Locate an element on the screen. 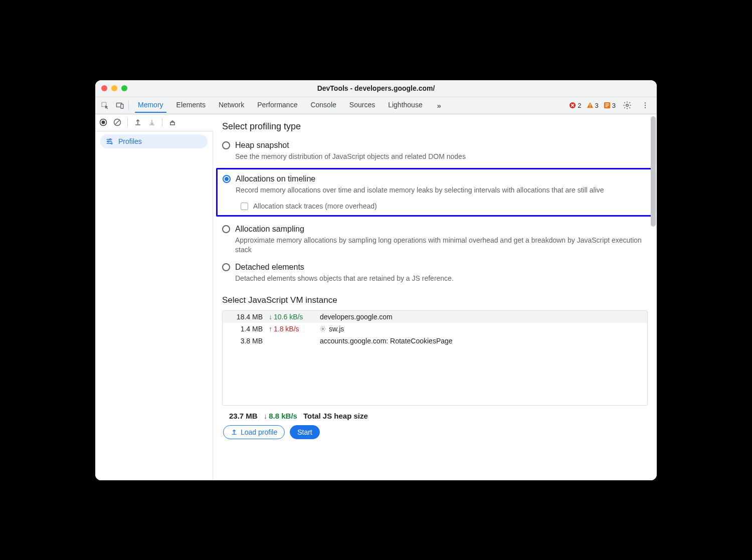 This screenshot has width=752, height=560. start-button: Start is located at coordinates (305, 432).